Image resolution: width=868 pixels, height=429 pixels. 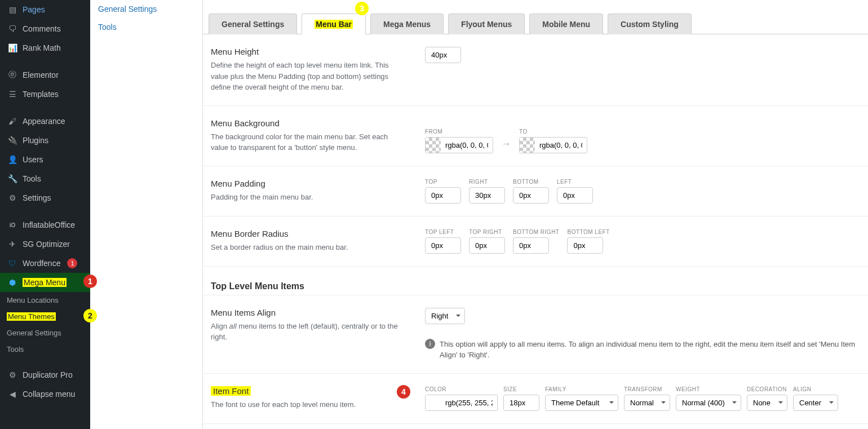 What do you see at coordinates (334, 24) in the screenshot?
I see `tab-menu-bar: Menu Bar 3` at bounding box center [334, 24].